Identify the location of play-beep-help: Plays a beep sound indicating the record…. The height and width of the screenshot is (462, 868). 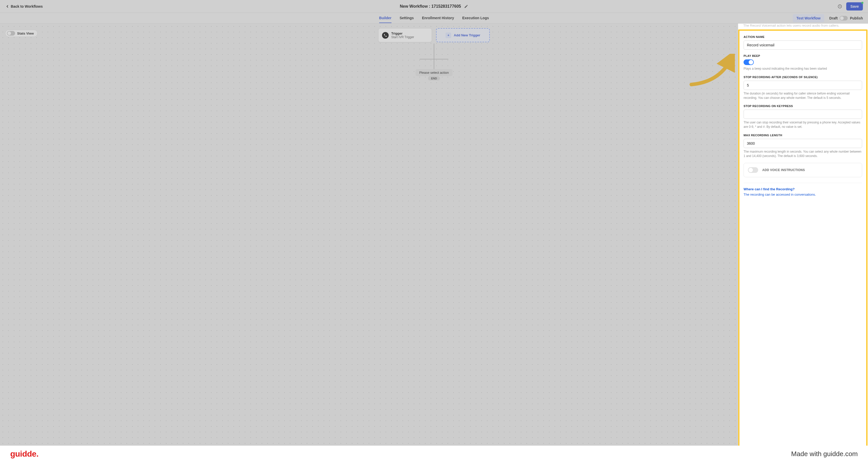
(803, 69).